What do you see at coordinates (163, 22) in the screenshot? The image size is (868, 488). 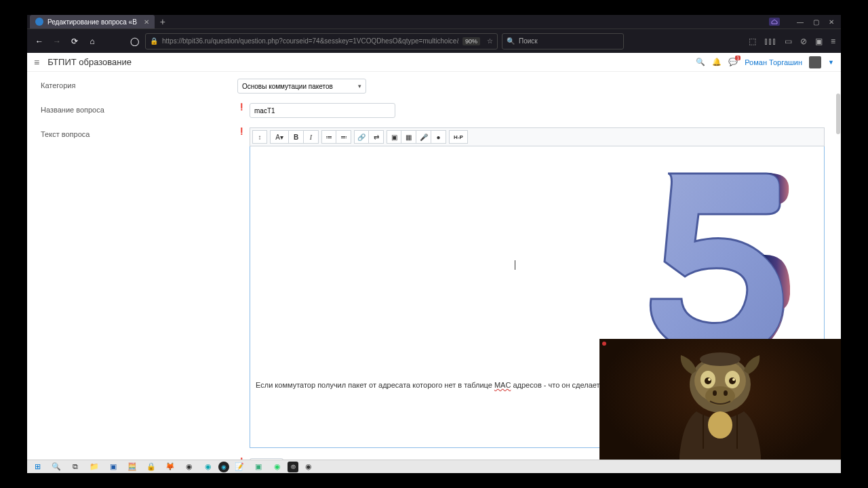 I see `new-tab-button: +` at bounding box center [163, 22].